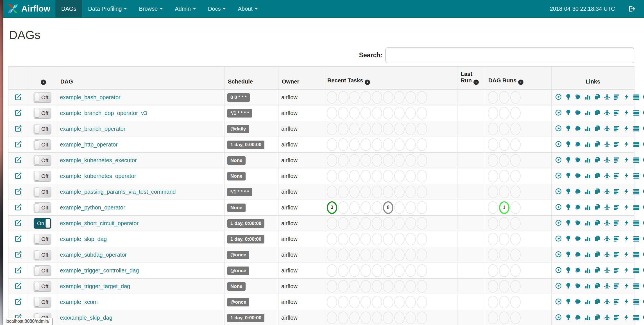 This screenshot has width=644, height=325. What do you see at coordinates (90, 97) in the screenshot?
I see `dag-link: example_bash_operator` at bounding box center [90, 97].